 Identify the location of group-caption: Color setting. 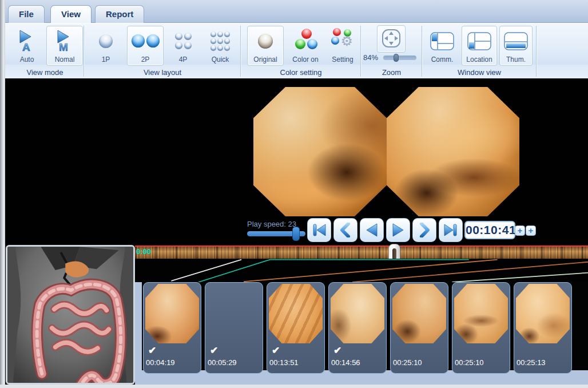
(301, 73).